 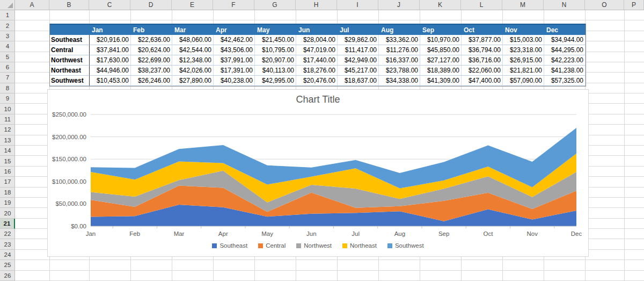 What do you see at coordinates (524, 40) in the screenshot?
I see `value-cell-southeast-nov: $15,003.00` at bounding box center [524, 40].